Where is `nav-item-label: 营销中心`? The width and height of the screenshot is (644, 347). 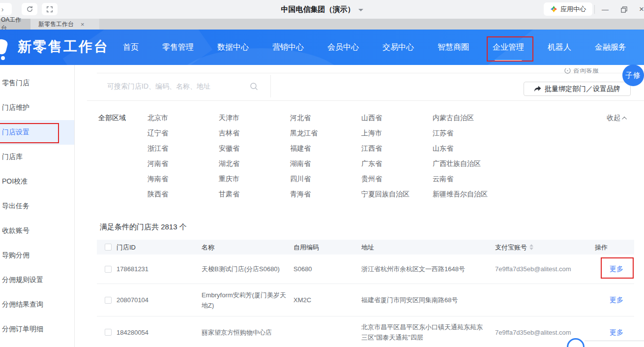 nav-item-label: 营销中心 is located at coordinates (288, 47).